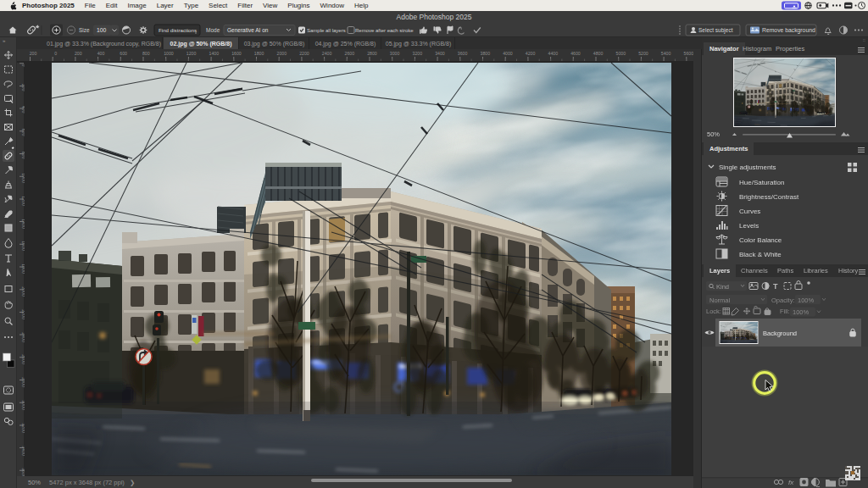 This screenshot has width=868, height=488. Describe the element at coordinates (576, 53) in the screenshot. I see `svg-text: 4600` at that location.